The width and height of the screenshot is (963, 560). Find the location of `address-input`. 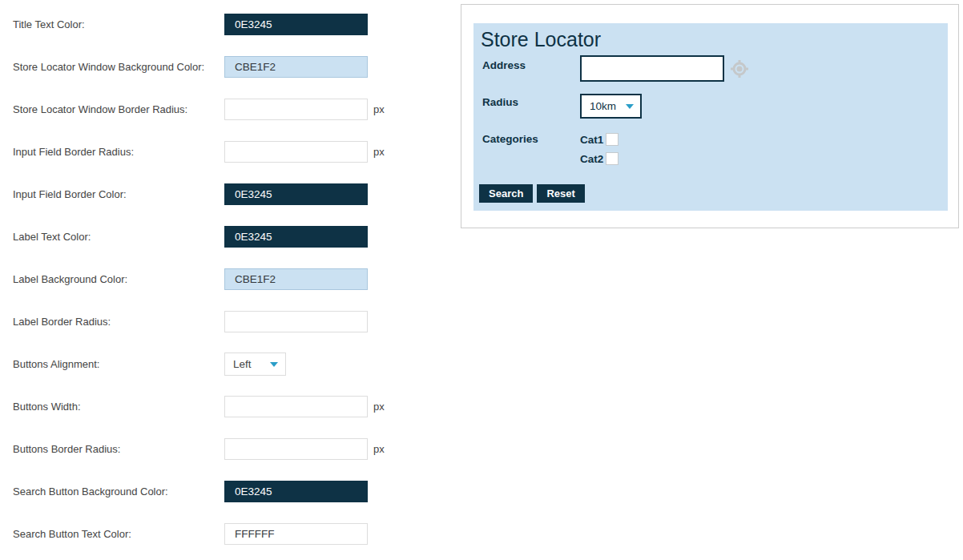

address-input is located at coordinates (652, 69).